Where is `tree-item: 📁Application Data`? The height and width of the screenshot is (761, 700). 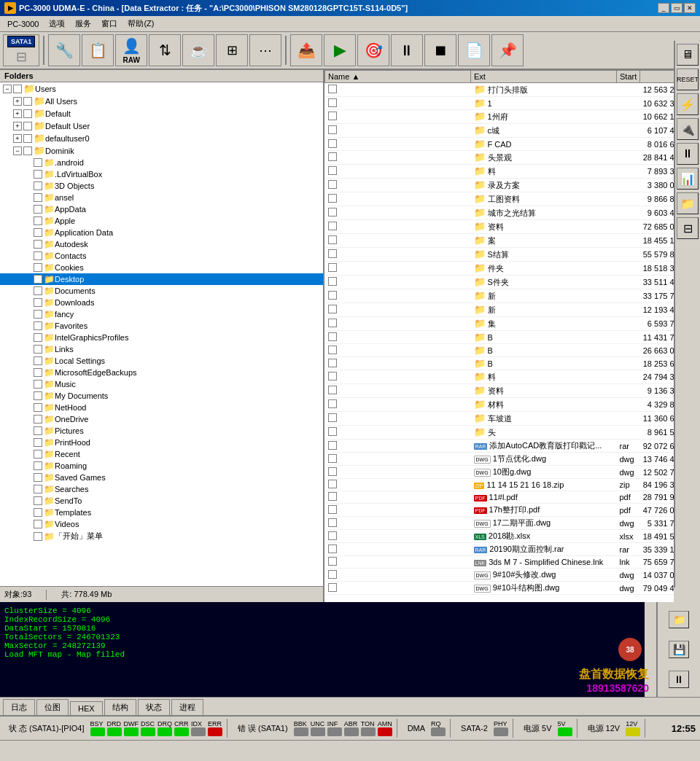
tree-item: 📁Application Data is located at coordinates (162, 233).